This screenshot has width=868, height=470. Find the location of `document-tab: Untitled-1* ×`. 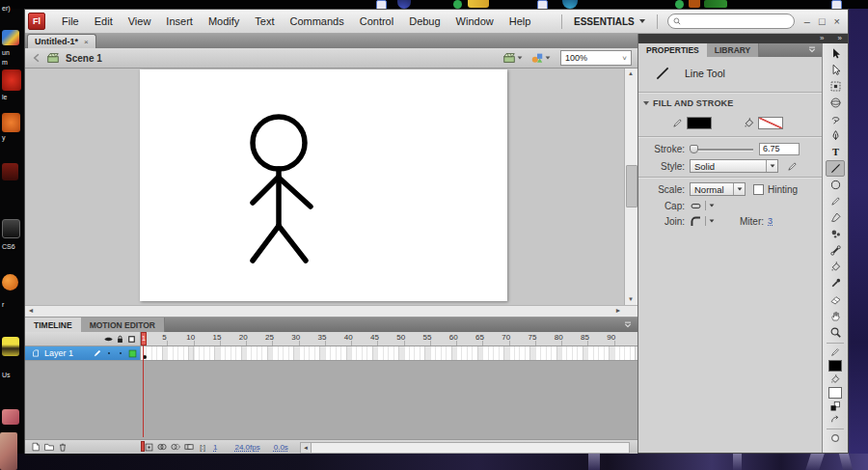

document-tab: Untitled-1* × is located at coordinates (62, 41).